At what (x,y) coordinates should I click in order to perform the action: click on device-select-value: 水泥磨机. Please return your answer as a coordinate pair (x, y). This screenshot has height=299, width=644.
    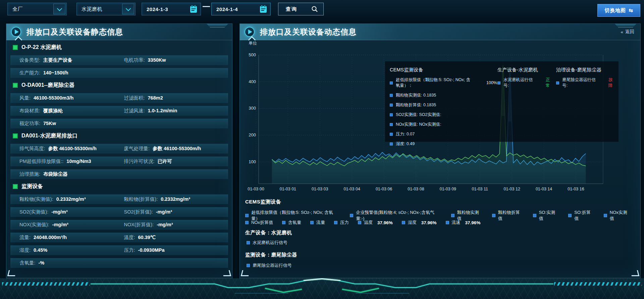
    Looking at the image, I should click on (90, 9).